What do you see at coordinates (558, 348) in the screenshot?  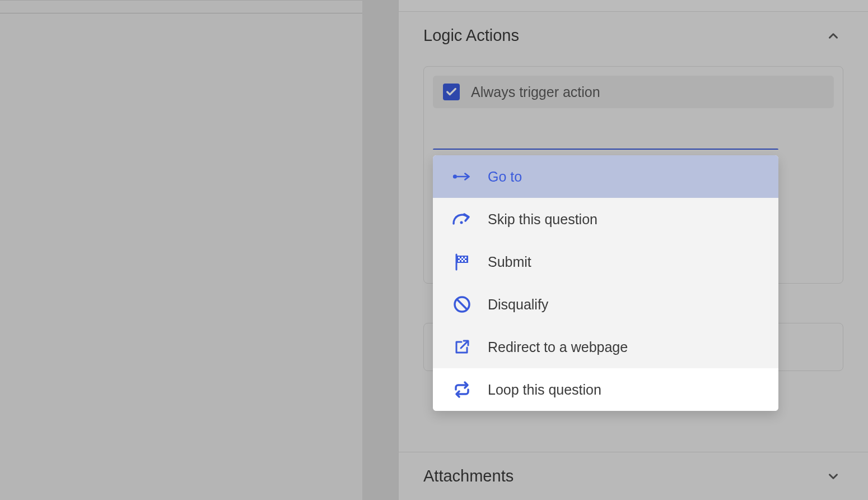 I see `dropdown-item-label: Redirect to a webpage` at bounding box center [558, 348].